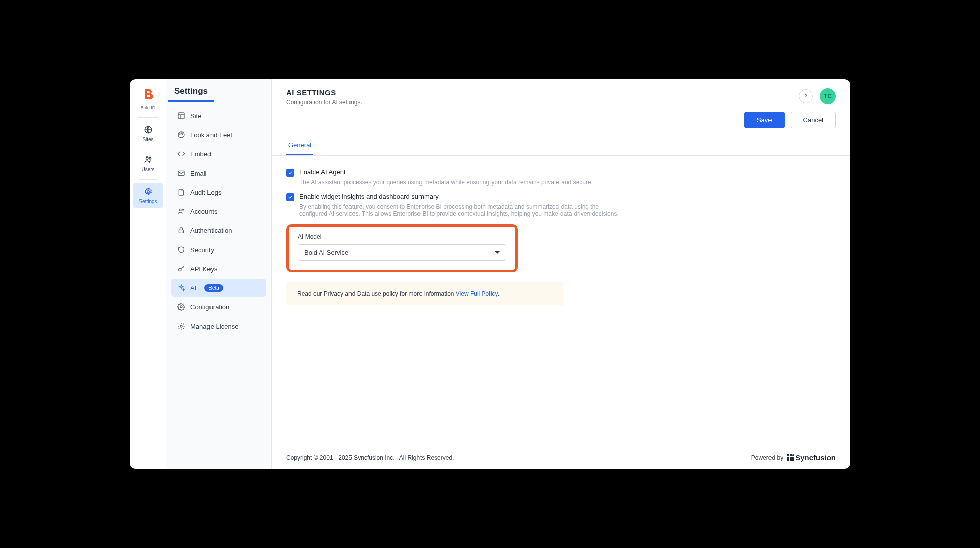 The height and width of the screenshot is (548, 980). Describe the element at coordinates (219, 221) in the screenshot. I see `settings-nav: Site Look and Feel Embed Email Audit Log…` at that location.